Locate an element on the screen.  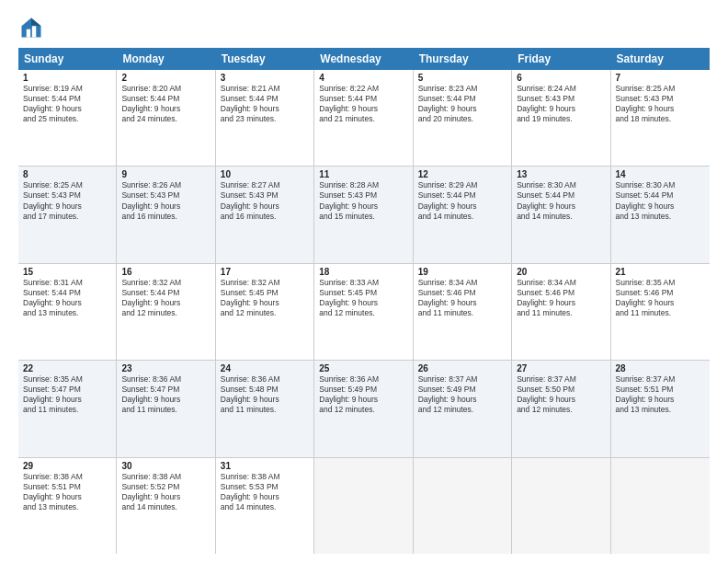
header is located at coordinates (364, 28).